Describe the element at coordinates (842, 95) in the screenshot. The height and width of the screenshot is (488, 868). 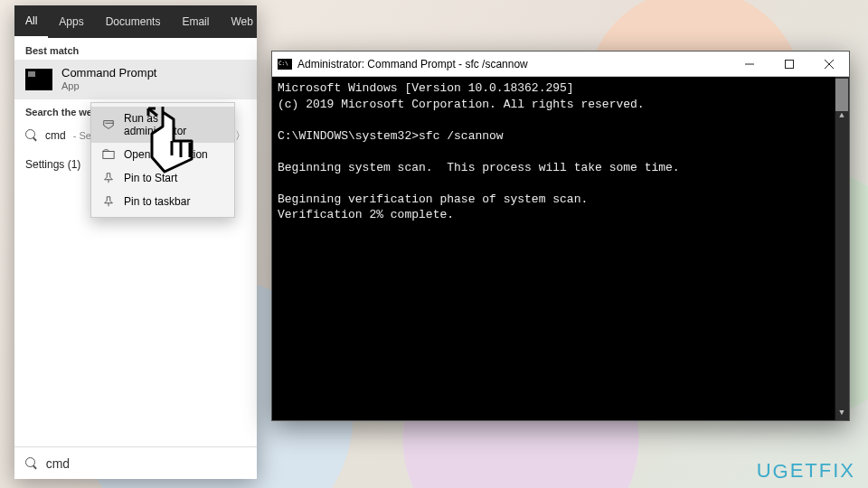
I see `scrollbar-thumb` at that location.